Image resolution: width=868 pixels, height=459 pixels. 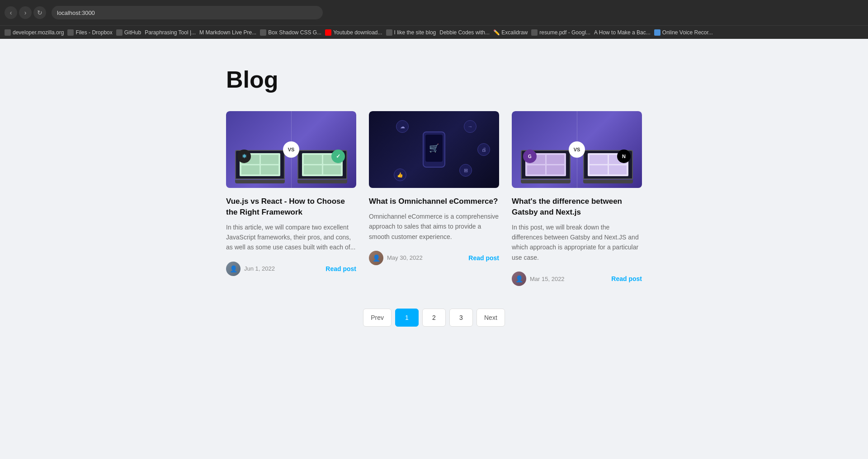 What do you see at coordinates (561, 33) in the screenshot?
I see `bookmark-resume: resume.pdf - Googl...` at bounding box center [561, 33].